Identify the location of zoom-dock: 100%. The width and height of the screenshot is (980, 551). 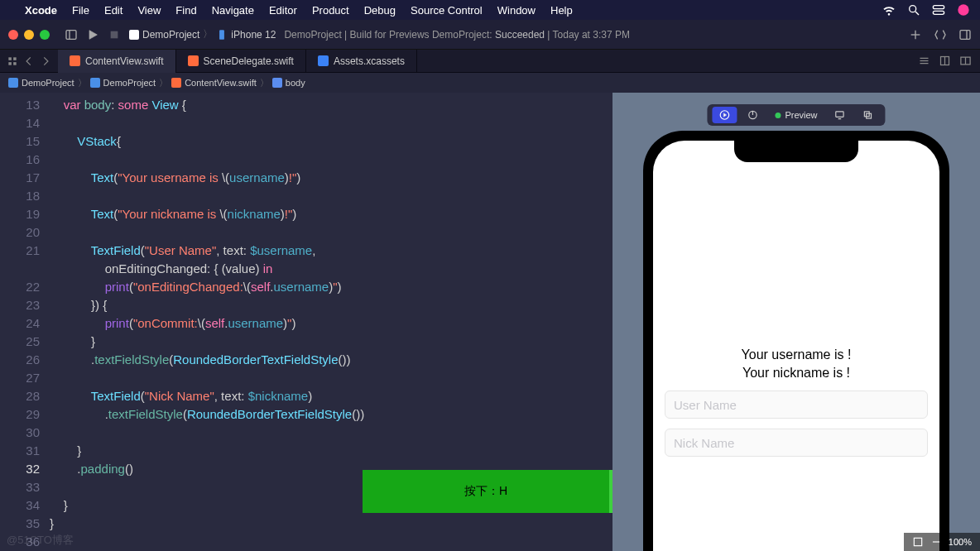
(942, 542).